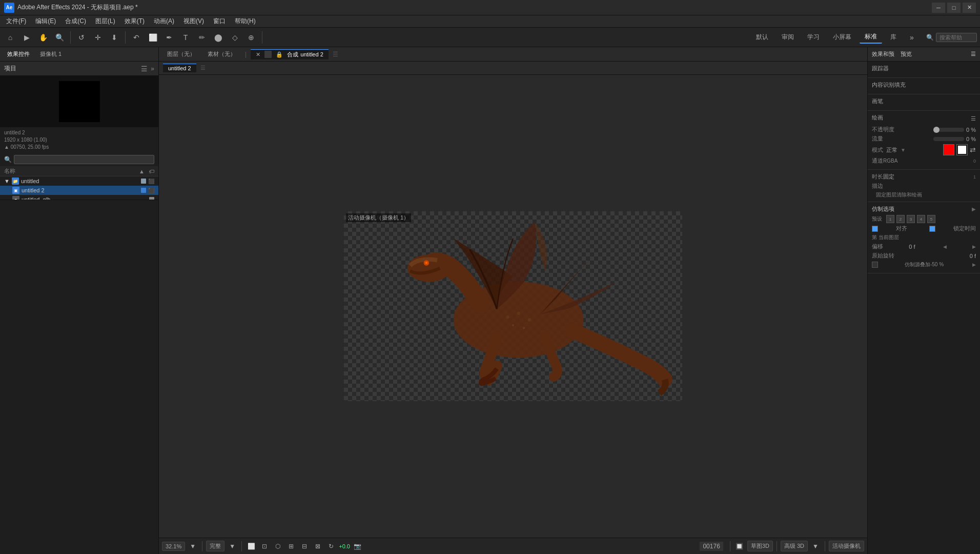  What do you see at coordinates (883, 54) in the screenshot?
I see `effects-preview-tab: 效果和预` at bounding box center [883, 54].